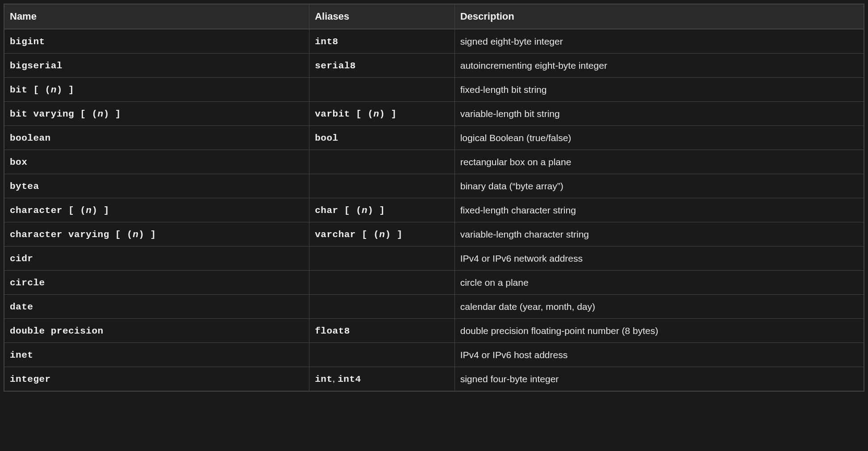  What do you see at coordinates (434, 162) in the screenshot?
I see `table-row: box rectangular box on a plane` at bounding box center [434, 162].